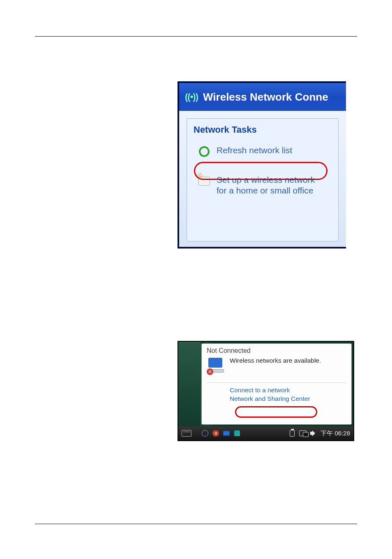 This screenshot has height=559, width=392. Describe the element at coordinates (237, 433) in the screenshot. I see `tray-app2-icon` at that location.